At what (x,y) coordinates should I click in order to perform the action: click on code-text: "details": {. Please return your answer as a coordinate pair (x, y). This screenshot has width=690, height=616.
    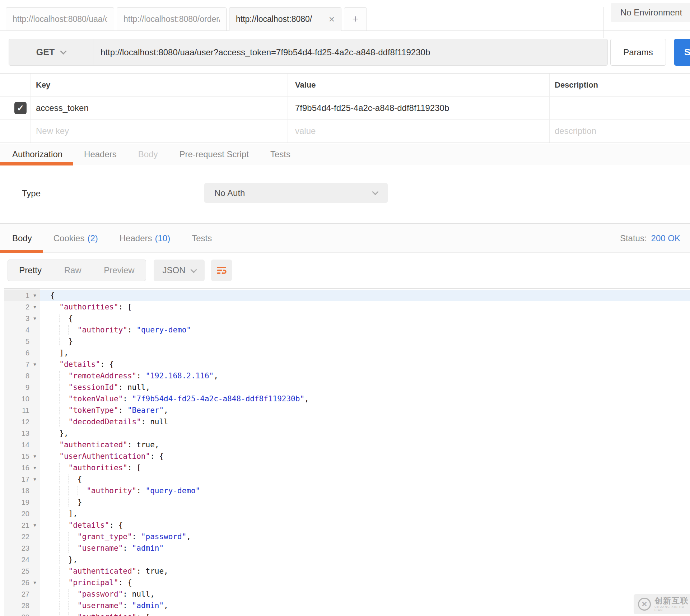
    Looking at the image, I should click on (365, 525).